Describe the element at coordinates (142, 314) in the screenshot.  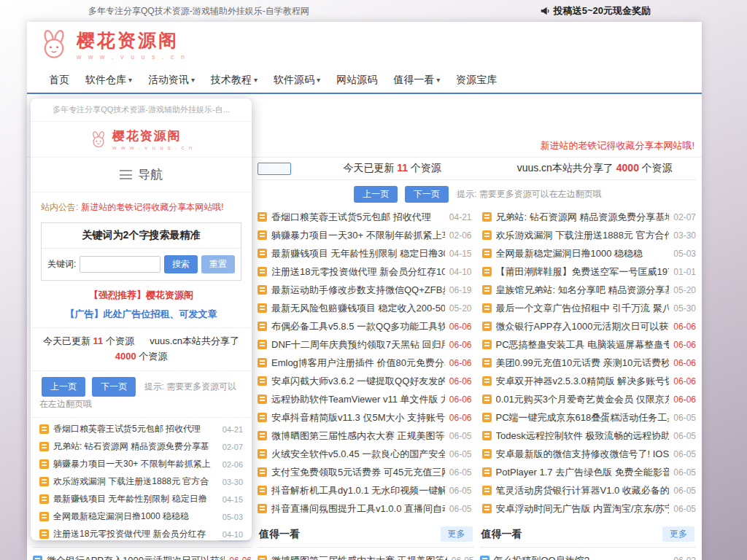
I see `promo-ad: 【广告】此处广告位招租、可发文章` at that location.